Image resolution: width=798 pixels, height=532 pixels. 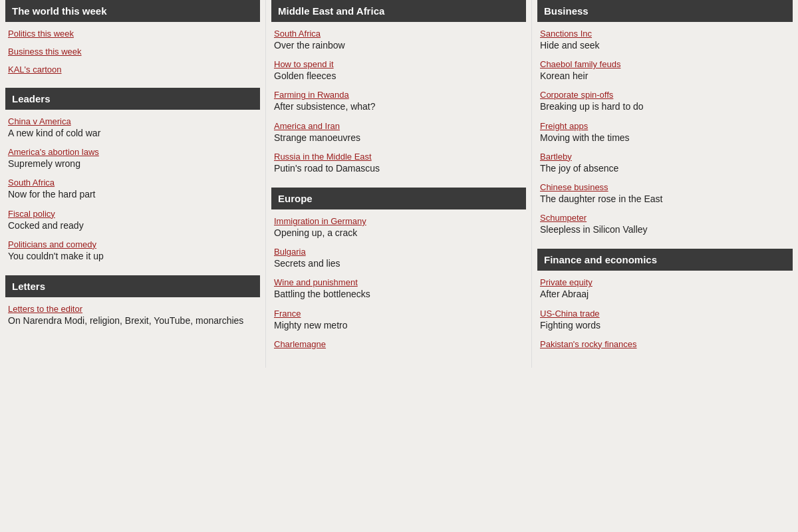 What do you see at coordinates (399, 198) in the screenshot?
I see `section-header: Europe` at bounding box center [399, 198].